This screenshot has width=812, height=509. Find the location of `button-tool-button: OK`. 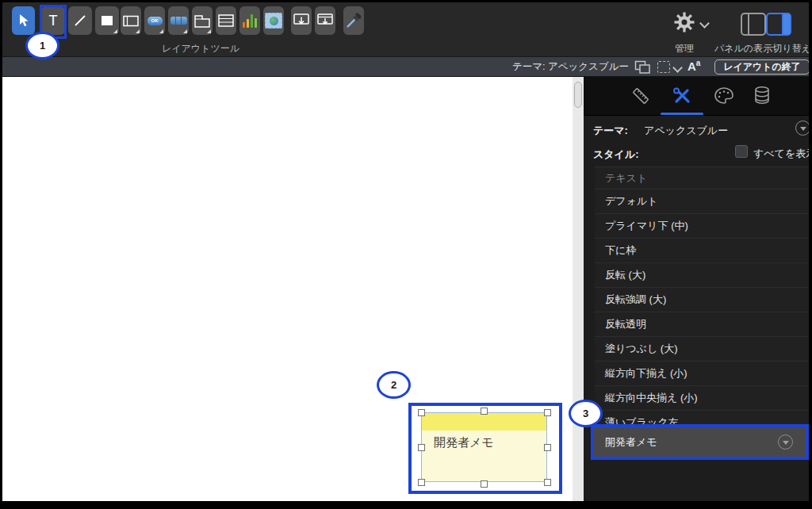

button-tool-button: OK is located at coordinates (155, 21).